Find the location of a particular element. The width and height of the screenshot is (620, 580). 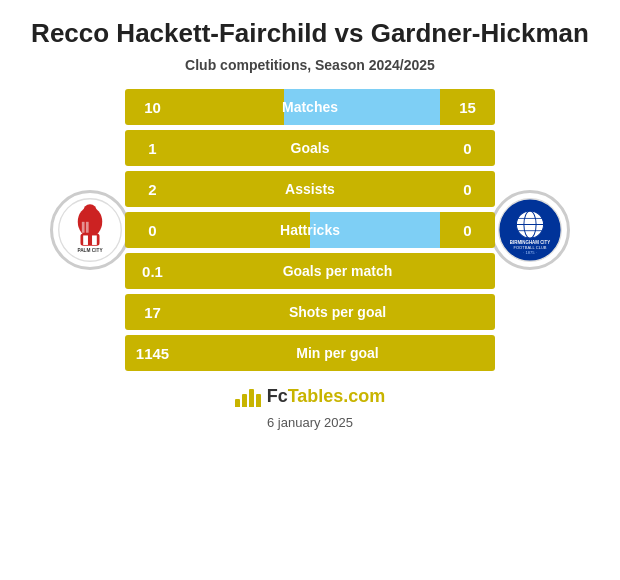

stat-label-4: Goals per match is located at coordinates (338, 271).